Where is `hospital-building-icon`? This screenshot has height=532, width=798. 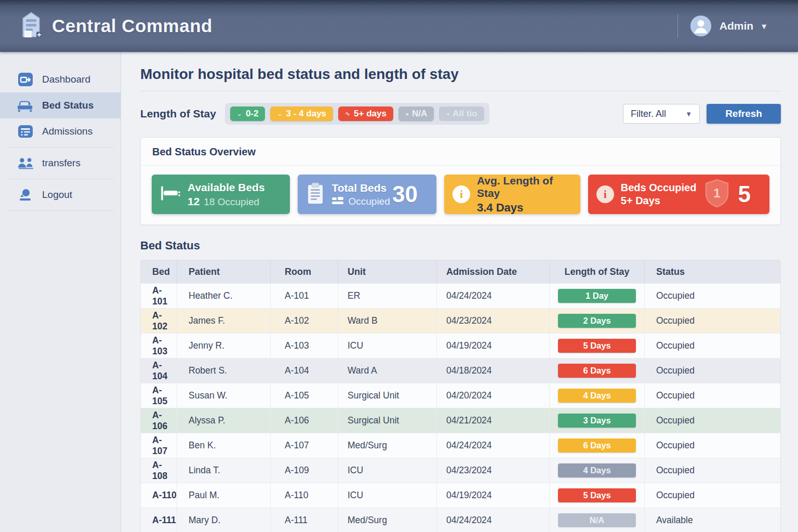
hospital-building-icon is located at coordinates (31, 26).